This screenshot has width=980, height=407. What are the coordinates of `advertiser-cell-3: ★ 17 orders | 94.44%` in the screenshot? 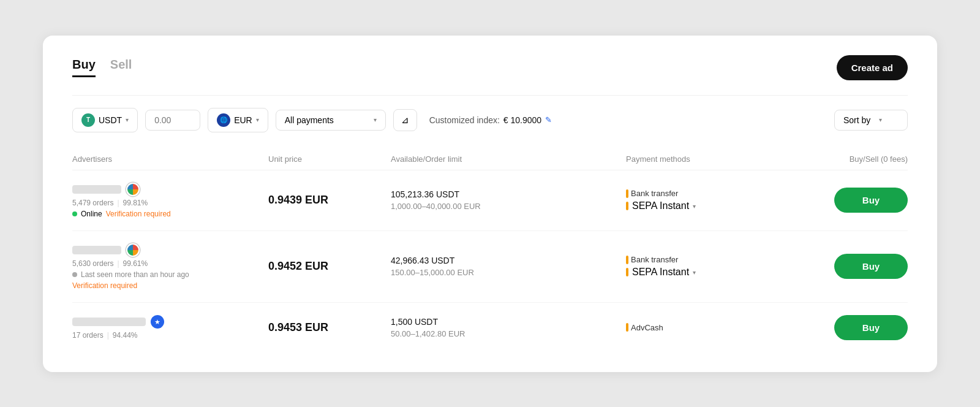 It's located at (170, 327).